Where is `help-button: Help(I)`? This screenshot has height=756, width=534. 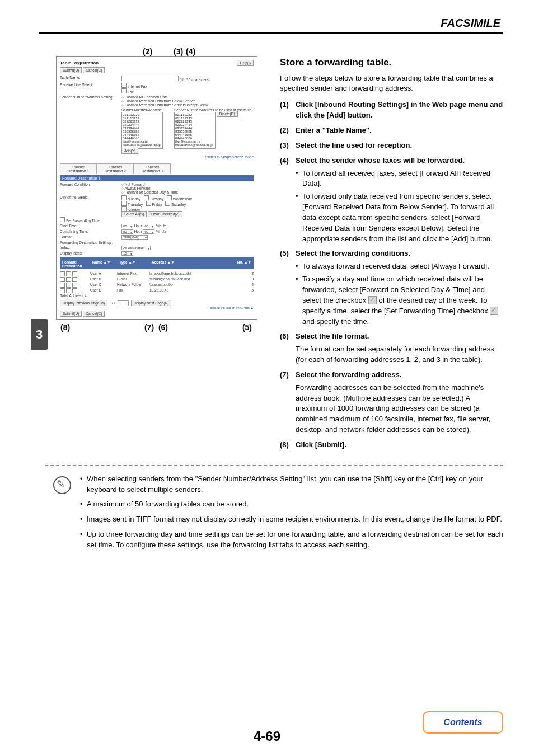 help-button: Help(I) is located at coordinates (245, 63).